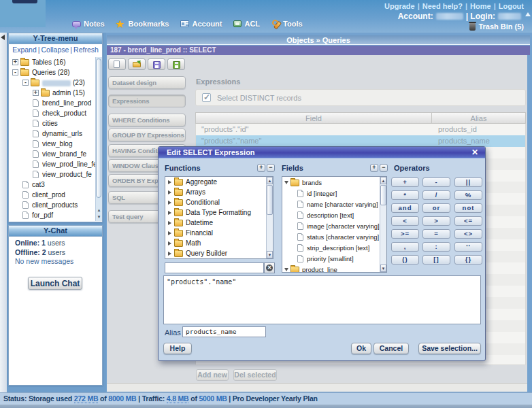  Describe the element at coordinates (99, 139) in the screenshot. I see `tree-scrollbar: ▲ ▼` at that location.